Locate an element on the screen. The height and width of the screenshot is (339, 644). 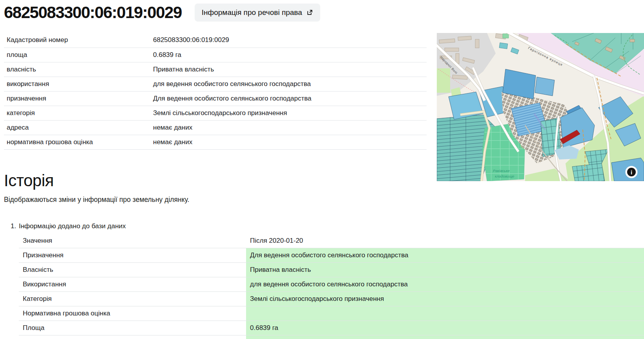
history-description: Відображаються зміни у інформації про зе… is located at coordinates (324, 200).